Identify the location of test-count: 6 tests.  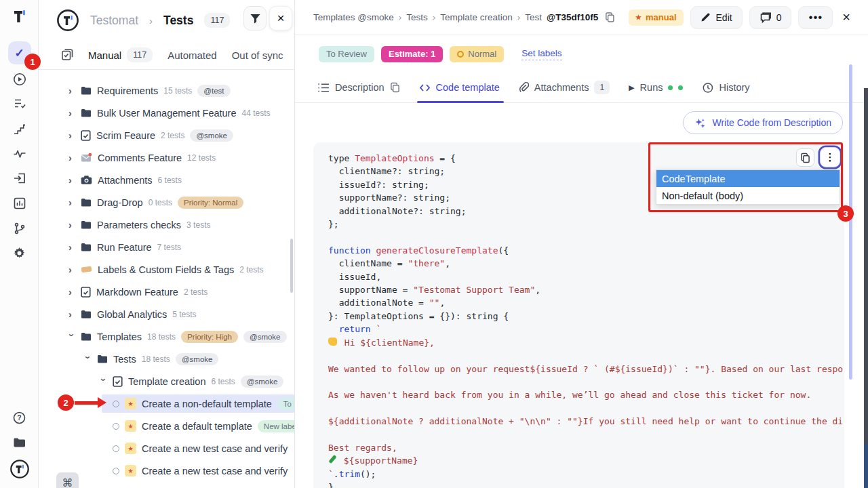
(170, 180).